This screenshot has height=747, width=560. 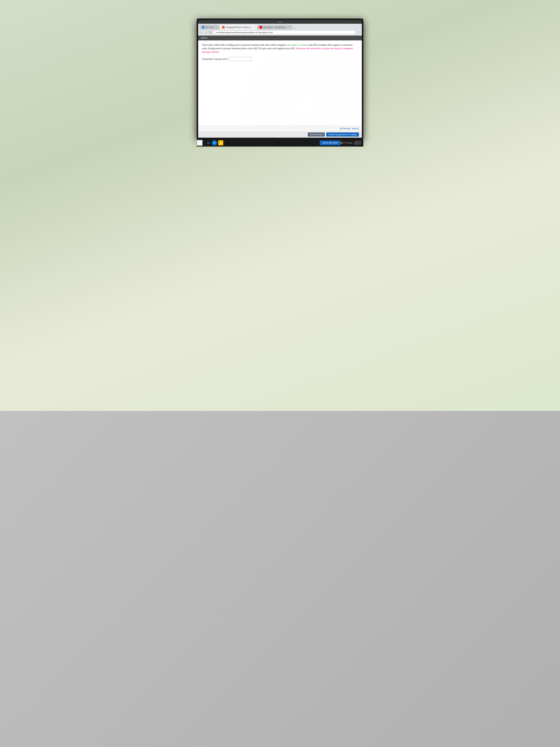 I want to click on taskbar-edge-icon: e, so click(x=215, y=143).